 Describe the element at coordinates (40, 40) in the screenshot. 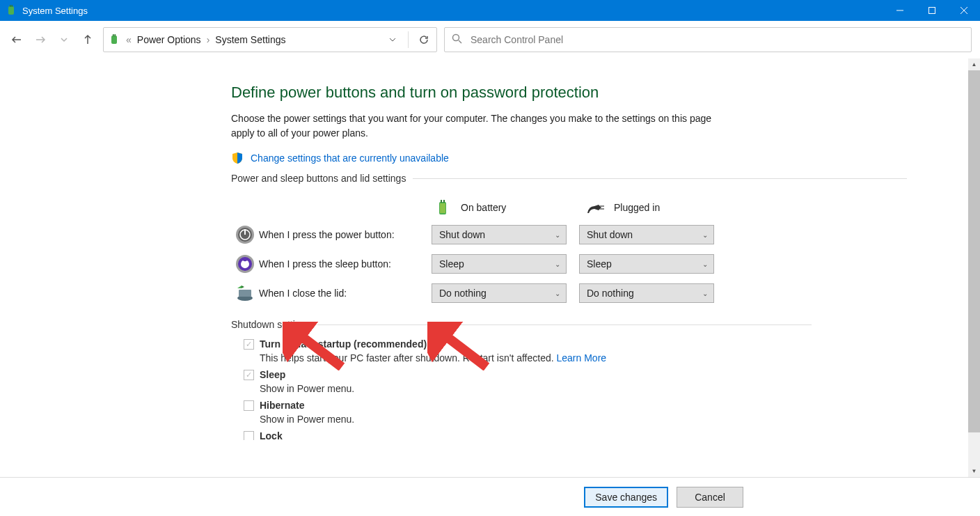

I see `forward-button` at that location.